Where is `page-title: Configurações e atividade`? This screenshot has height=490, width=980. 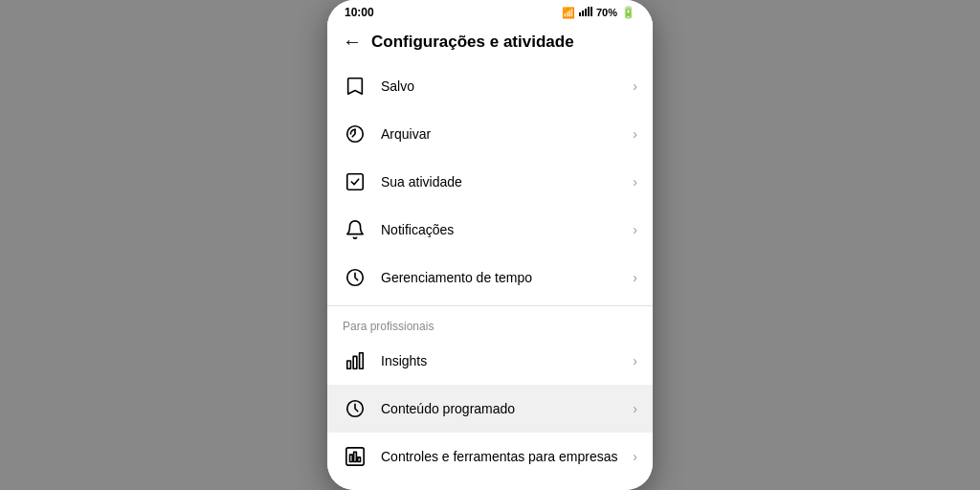
page-title: Configurações e atividade is located at coordinates (473, 42).